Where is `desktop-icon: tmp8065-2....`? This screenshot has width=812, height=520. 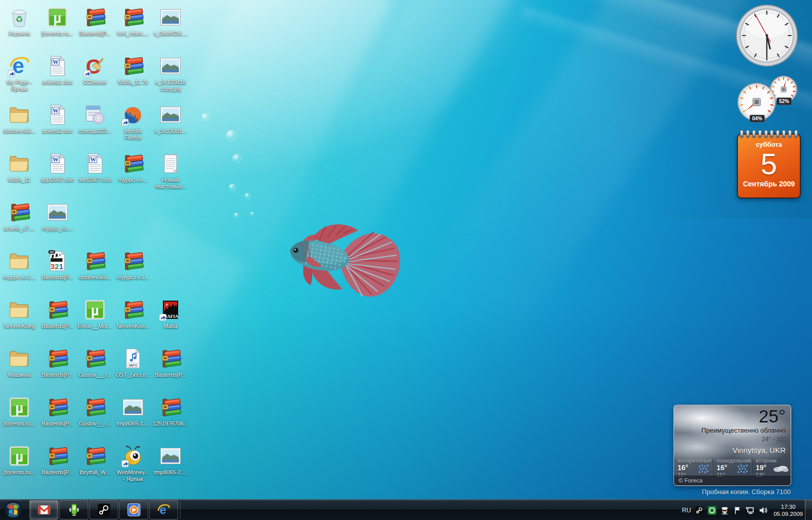 desktop-icon: tmp8065-2.... is located at coordinates (171, 460).